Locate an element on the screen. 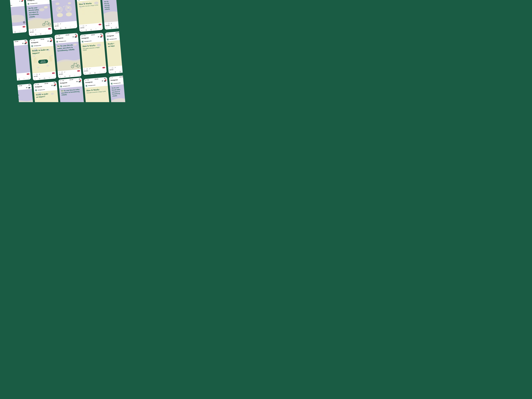  phone-partial-left-2: ●●○ ✈ 2:50 AM Instagram ✉📷3 yourtoday,er… is located at coordinates (18, 61).